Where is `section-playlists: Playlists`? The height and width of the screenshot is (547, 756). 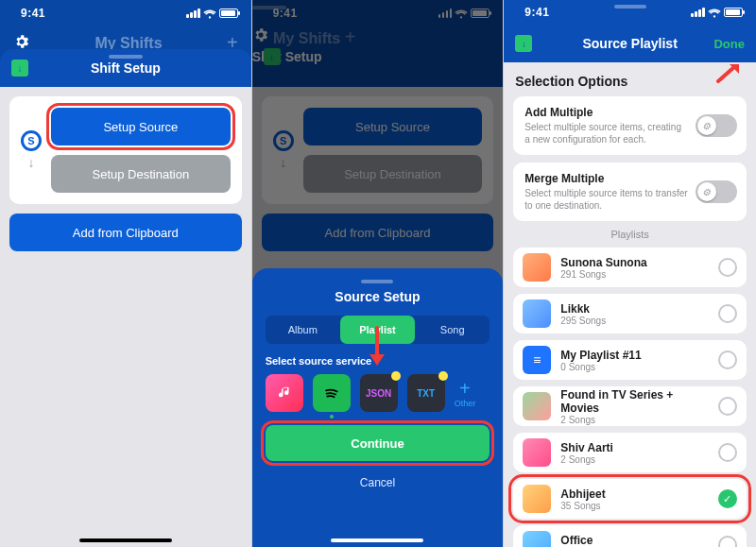
section-playlists: Playlists is located at coordinates (629, 234).